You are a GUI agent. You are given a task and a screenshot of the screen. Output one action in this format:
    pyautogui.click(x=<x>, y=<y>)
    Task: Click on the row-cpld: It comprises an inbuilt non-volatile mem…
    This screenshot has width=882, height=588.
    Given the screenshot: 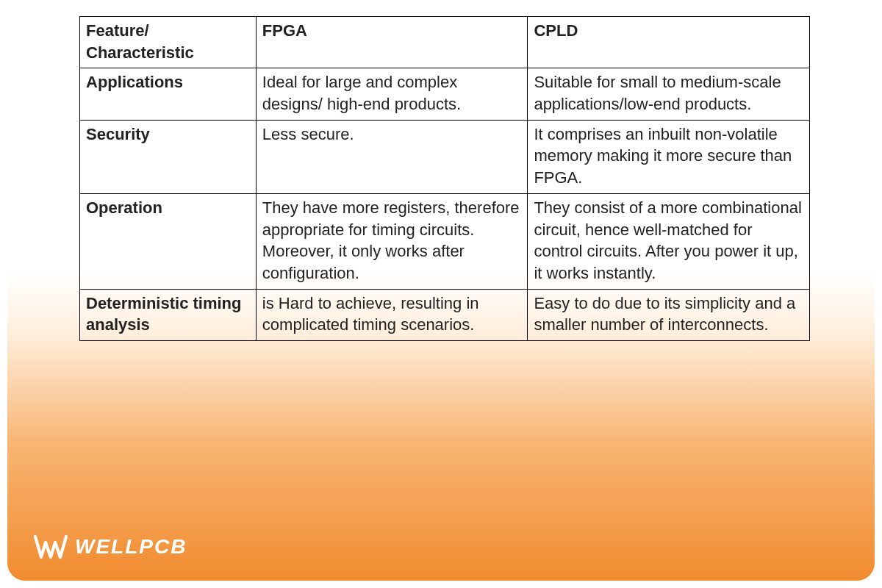 What is the action you would take?
    pyautogui.click(x=669, y=157)
    